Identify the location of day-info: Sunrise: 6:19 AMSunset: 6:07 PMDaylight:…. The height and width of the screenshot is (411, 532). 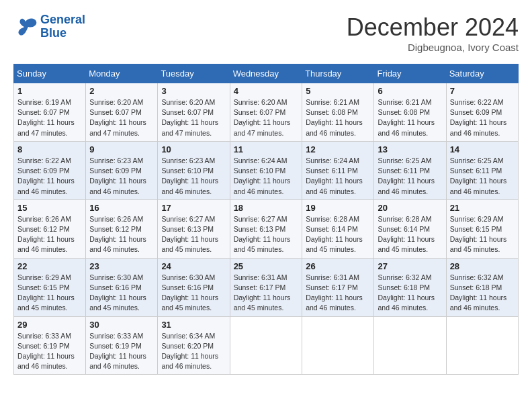
(50, 118).